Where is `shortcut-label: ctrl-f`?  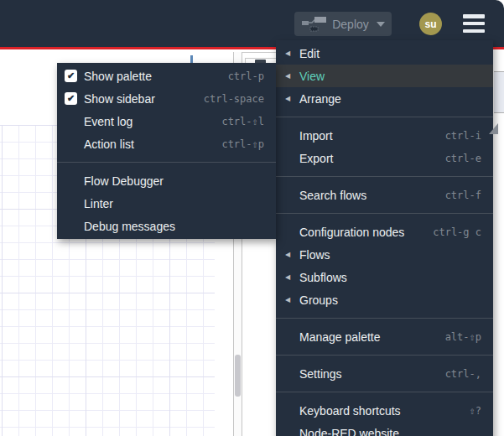 shortcut-label: ctrl-f is located at coordinates (463, 195).